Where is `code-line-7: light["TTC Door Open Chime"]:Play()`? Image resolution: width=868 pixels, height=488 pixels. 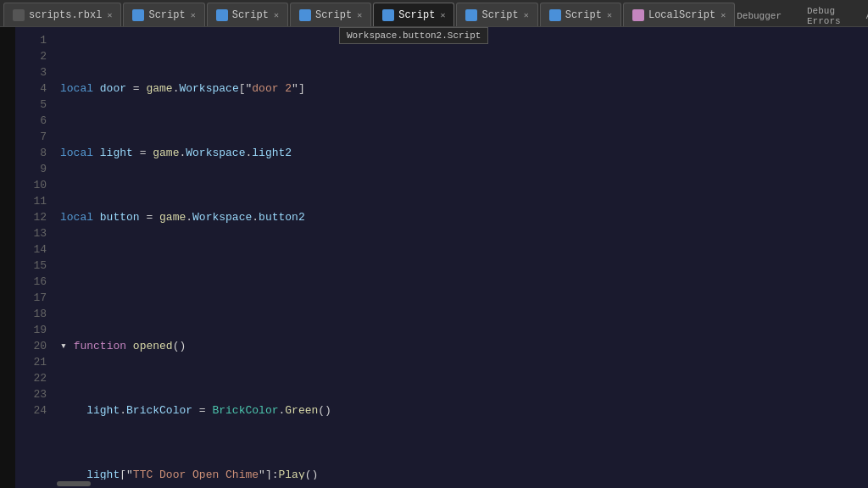 code-line-7: light["TTC Door Open Chime"]:Play() is located at coordinates (465, 473).